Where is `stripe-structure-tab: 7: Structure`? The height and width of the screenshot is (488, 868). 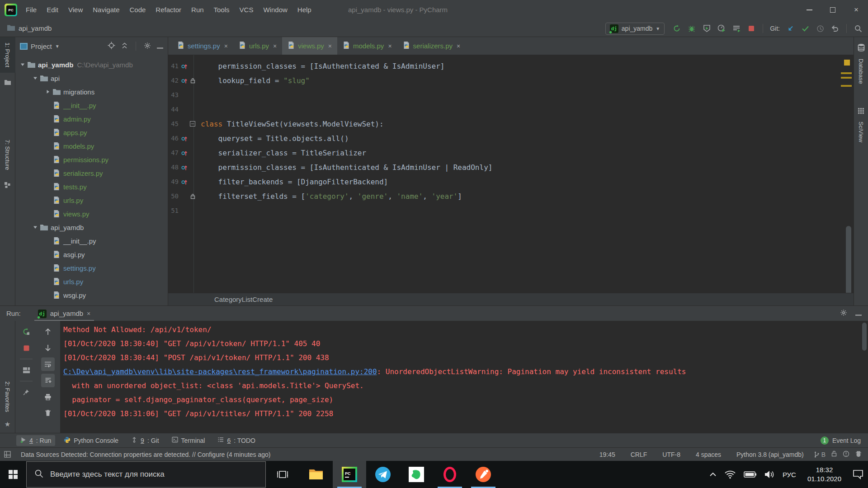
stripe-structure-tab: 7: Structure is located at coordinates (8, 155).